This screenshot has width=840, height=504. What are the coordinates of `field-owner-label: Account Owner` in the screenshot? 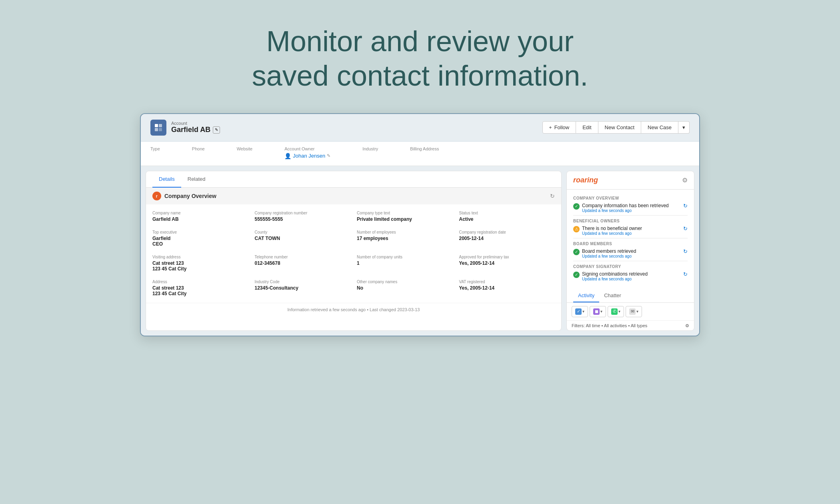 It's located at (307, 149).